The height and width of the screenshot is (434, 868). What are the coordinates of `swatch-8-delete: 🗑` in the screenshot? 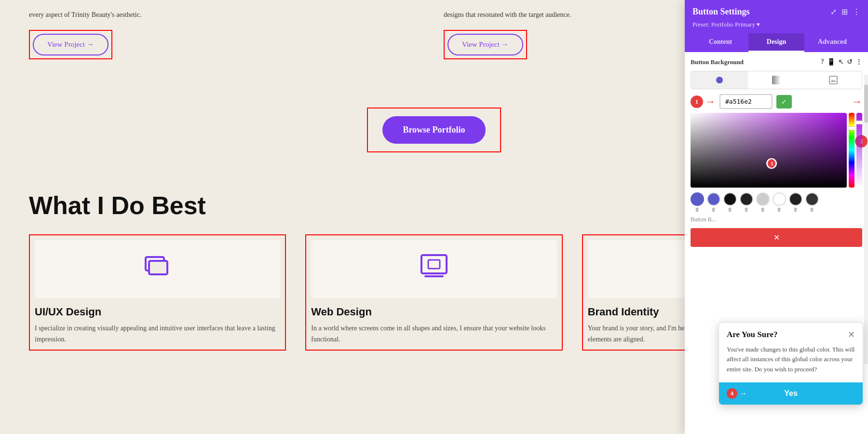 It's located at (812, 209).